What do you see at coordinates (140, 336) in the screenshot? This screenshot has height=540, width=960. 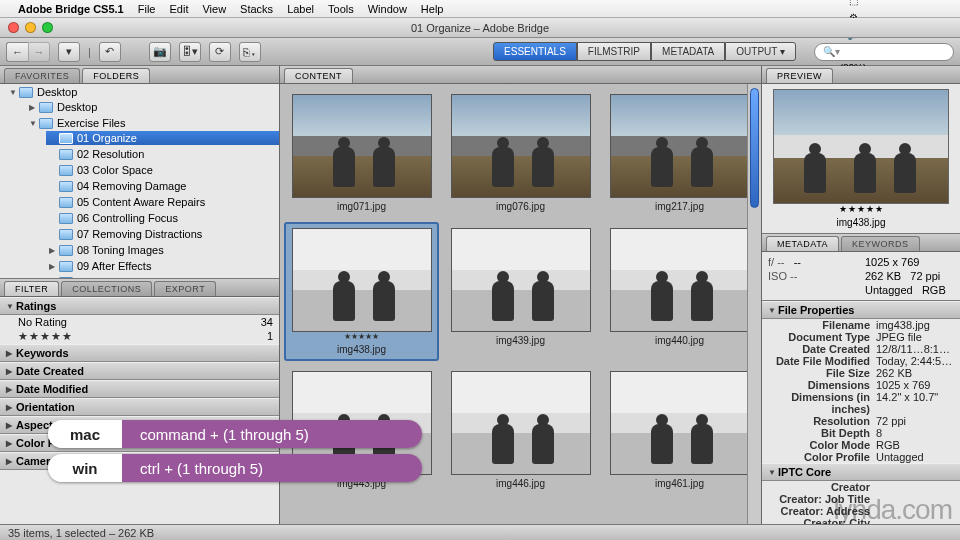 I see `filter-row: ★★★★★1` at bounding box center [140, 336].